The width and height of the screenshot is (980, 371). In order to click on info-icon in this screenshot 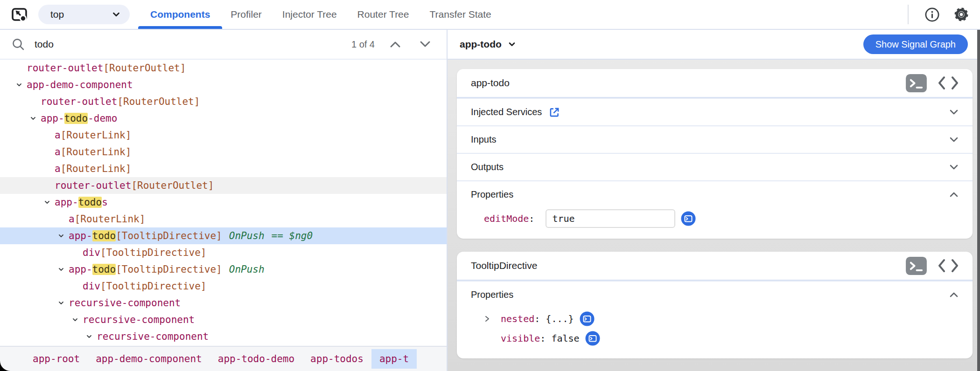, I will do `click(932, 15)`.